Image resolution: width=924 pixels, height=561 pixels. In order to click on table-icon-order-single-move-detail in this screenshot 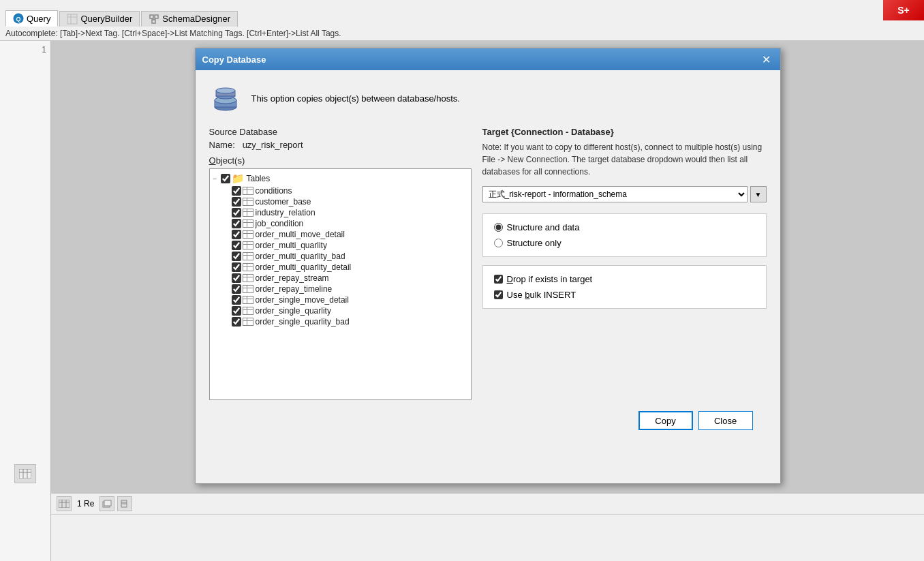, I will do `click(248, 300)`.